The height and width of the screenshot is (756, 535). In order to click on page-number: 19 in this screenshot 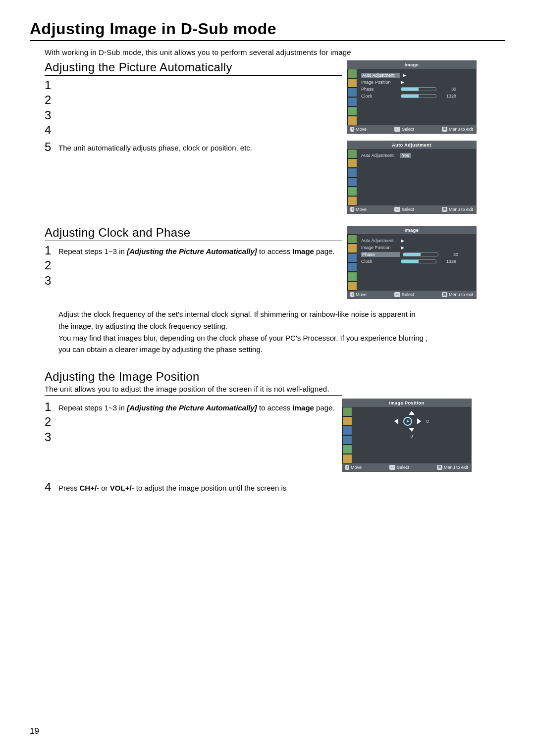, I will do `click(35, 731)`.